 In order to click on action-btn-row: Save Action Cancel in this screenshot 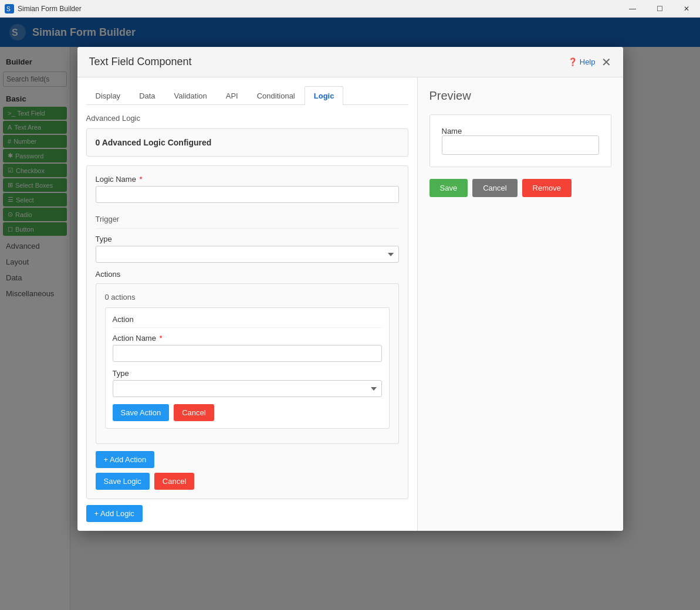, I will do `click(248, 413)`.